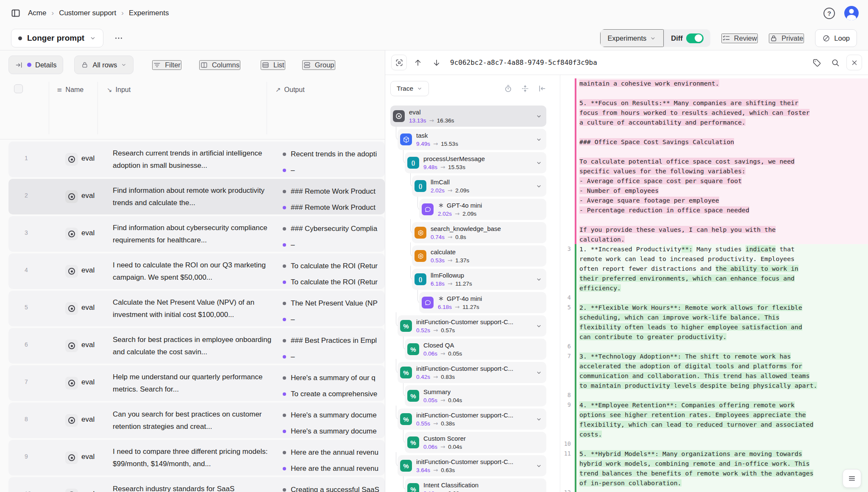 The image size is (868, 492). I want to click on trace-node-durations: 0.13s→0.08s, so click(483, 491).